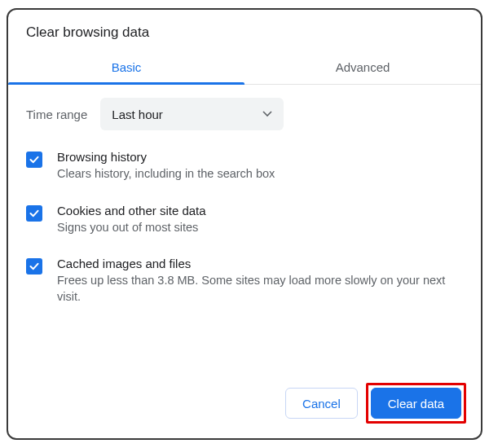 This screenshot has width=489, height=448. I want to click on option-cached: Cached images and files Frees up less th…, so click(244, 280).